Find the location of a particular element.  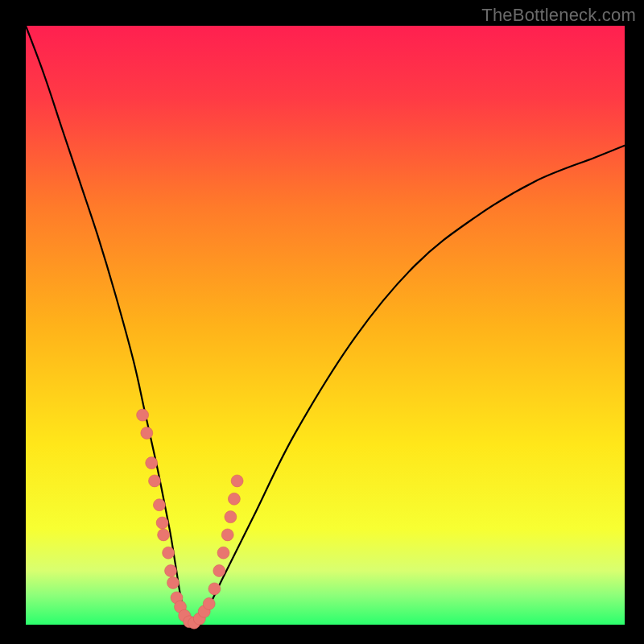

watermark: TheBottleneck.com is located at coordinates (559, 15).